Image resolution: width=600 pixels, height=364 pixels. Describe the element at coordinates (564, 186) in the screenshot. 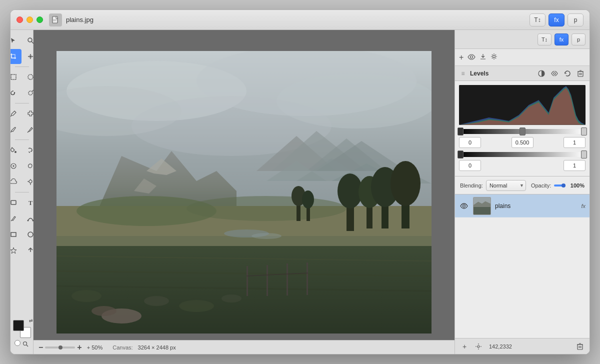

I see `opacity-thumb` at that location.